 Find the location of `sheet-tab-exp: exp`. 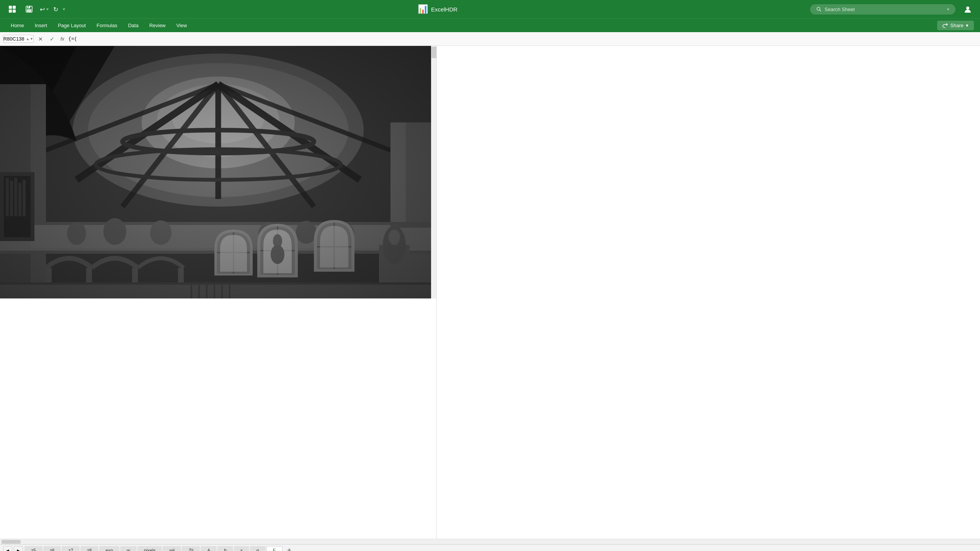

sheet-tab-exp: exp is located at coordinates (109, 549).